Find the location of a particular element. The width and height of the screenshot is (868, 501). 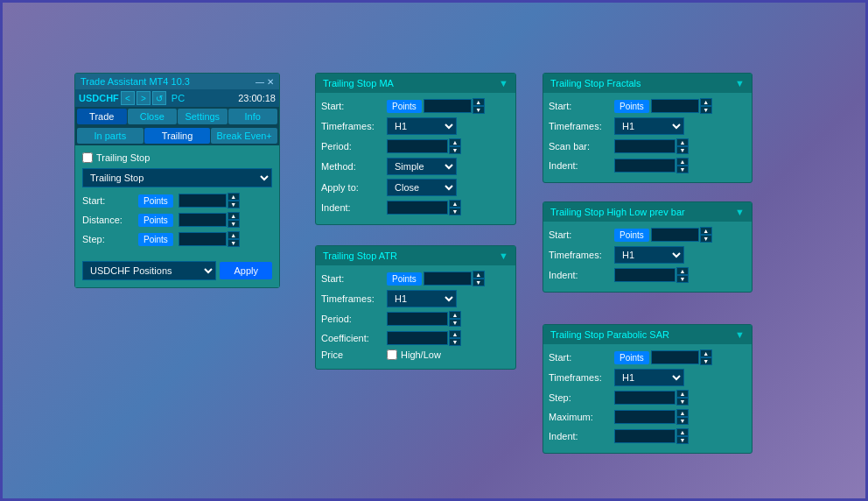

subtab-breakeven: Break Even+ is located at coordinates (244, 136).